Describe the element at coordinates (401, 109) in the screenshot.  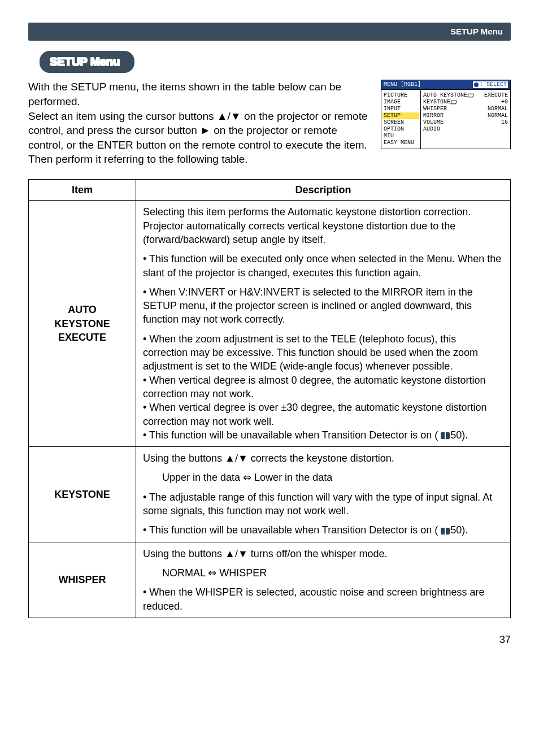
I see `osd-left-item: INPUT` at that location.